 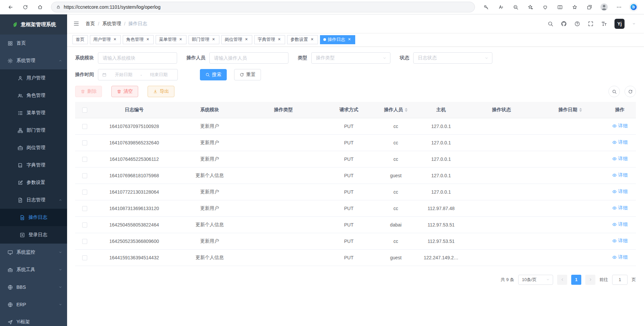 What do you see at coordinates (630, 91) in the screenshot?
I see `refresh-circle-button` at bounding box center [630, 91].